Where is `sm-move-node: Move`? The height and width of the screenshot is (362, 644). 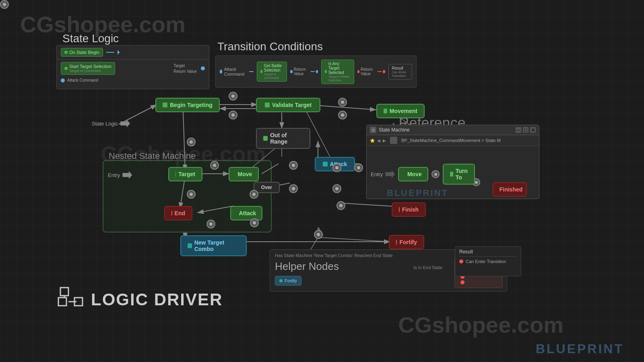 sm-move-node: Move is located at coordinates (413, 174).